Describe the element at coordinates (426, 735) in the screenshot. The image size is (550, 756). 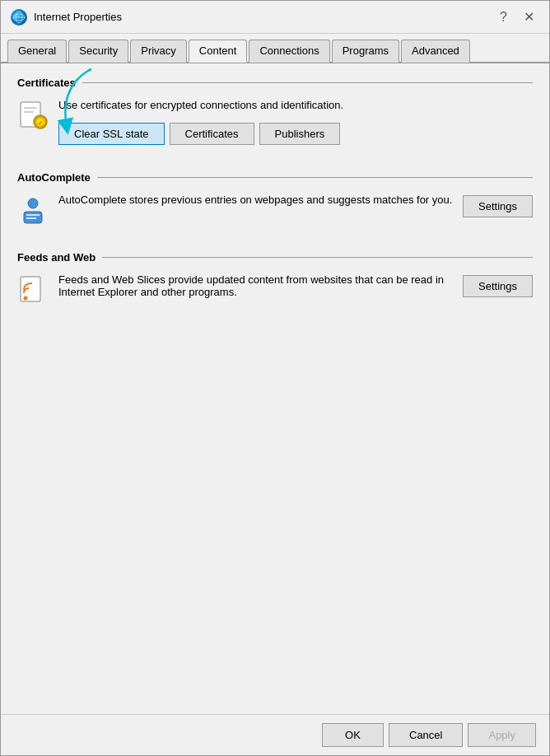
I see `cancel-button: Cancel` at that location.